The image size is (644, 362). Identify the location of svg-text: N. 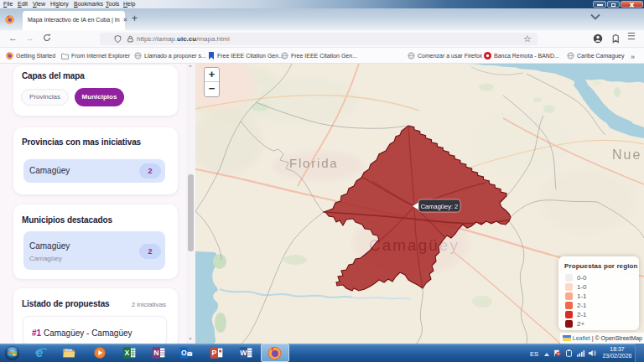
(156, 353).